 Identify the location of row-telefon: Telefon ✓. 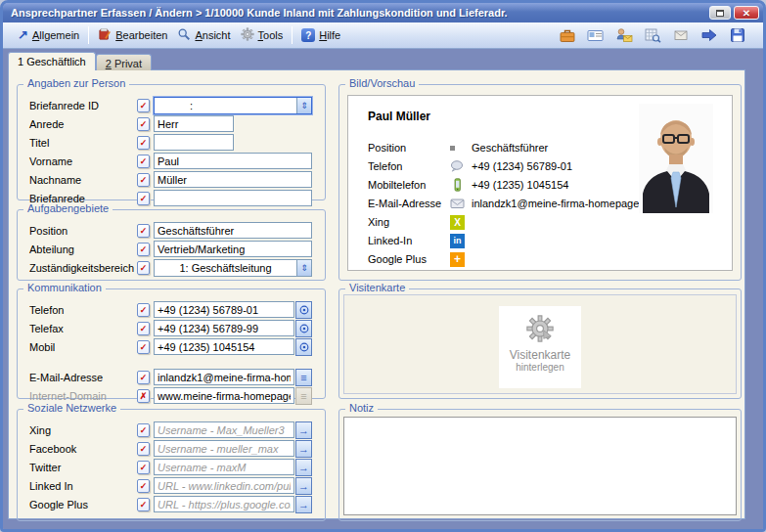
(170, 309).